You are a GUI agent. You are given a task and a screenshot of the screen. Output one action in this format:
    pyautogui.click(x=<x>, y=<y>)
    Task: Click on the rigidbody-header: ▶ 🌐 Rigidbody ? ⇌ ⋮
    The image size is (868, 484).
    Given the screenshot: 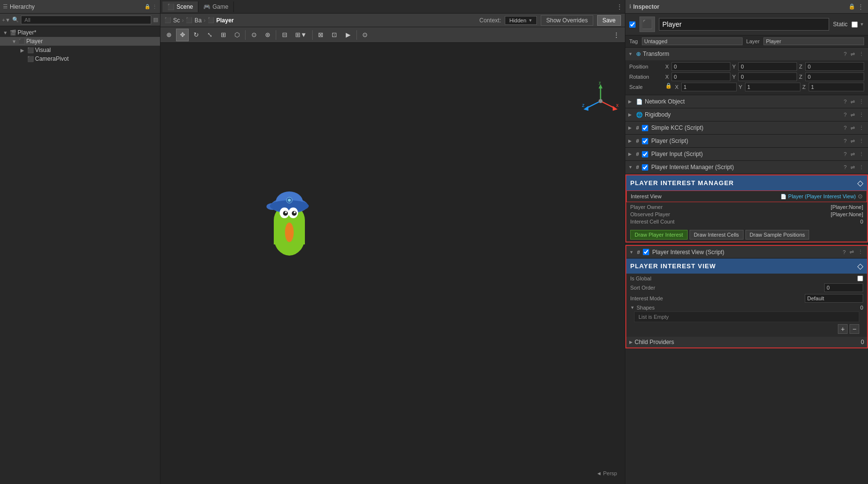 What is the action you would take?
    pyautogui.click(x=747, y=115)
    